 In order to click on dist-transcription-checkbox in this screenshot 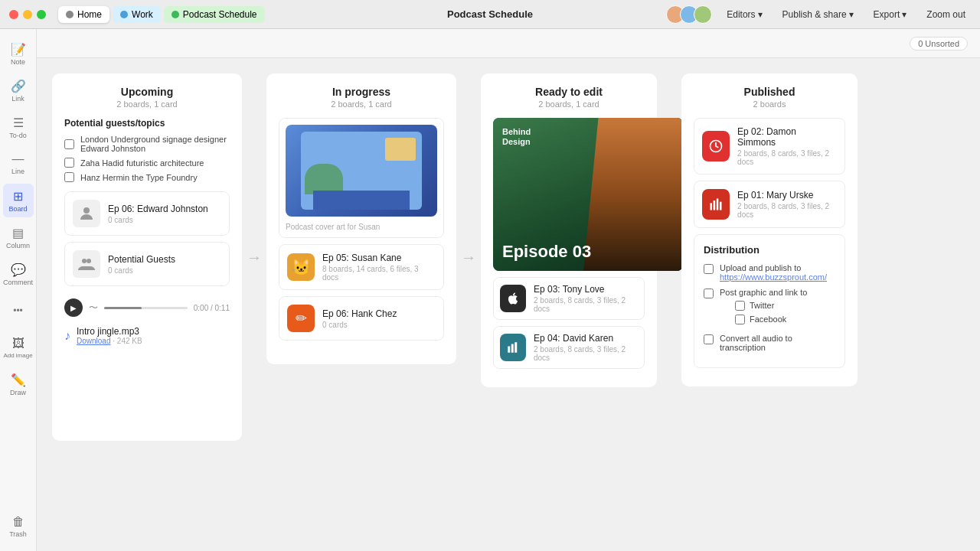, I will do `click(709, 340)`.